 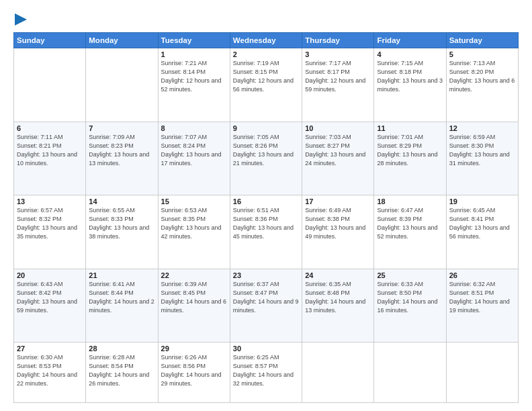 I want to click on day-info: Sunrise: 6:51 AM Sunset: 8:36 PM Dayligh…, so click(x=266, y=224).